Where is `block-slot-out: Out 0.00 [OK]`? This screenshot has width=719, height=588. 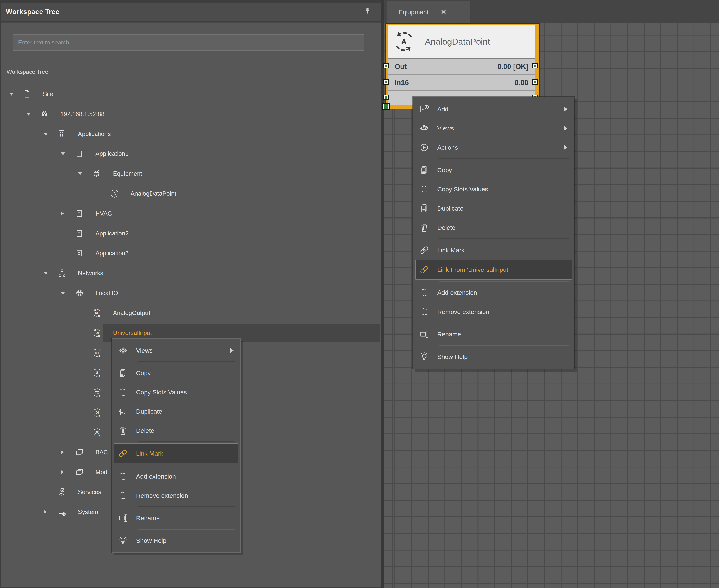
block-slot-out: Out 0.00 [OK] is located at coordinates (461, 67).